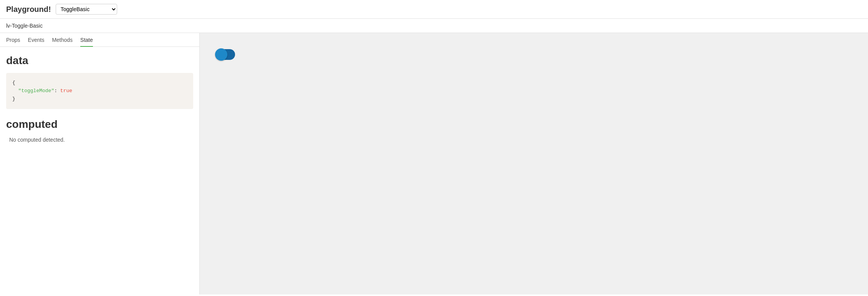  Describe the element at coordinates (100, 83) in the screenshot. I see `code-brace-open: {` at that location.